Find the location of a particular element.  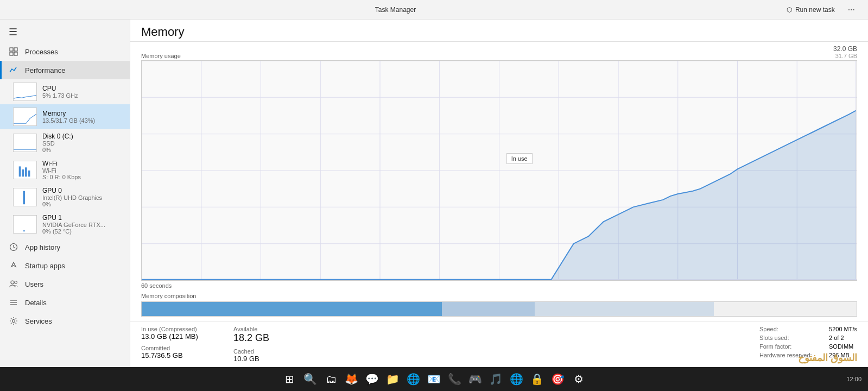

sidebar-item-processes: Processes is located at coordinates (65, 52).